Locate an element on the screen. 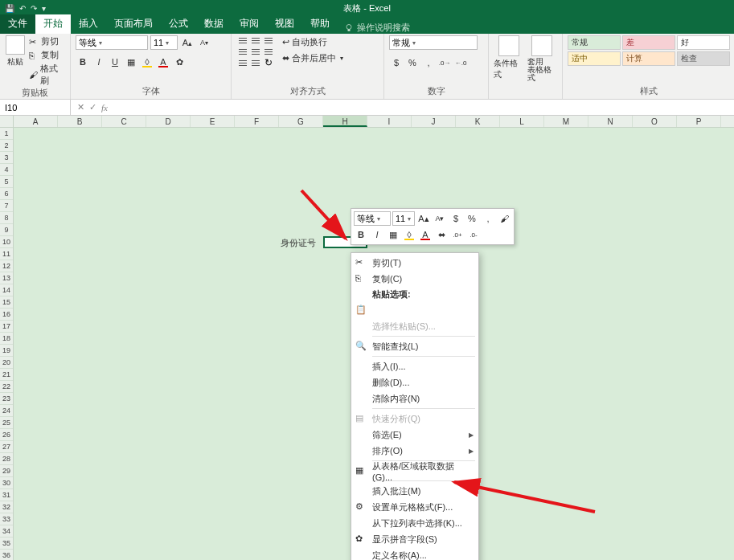 The image size is (734, 560). column-header-F: F is located at coordinates (257, 121).